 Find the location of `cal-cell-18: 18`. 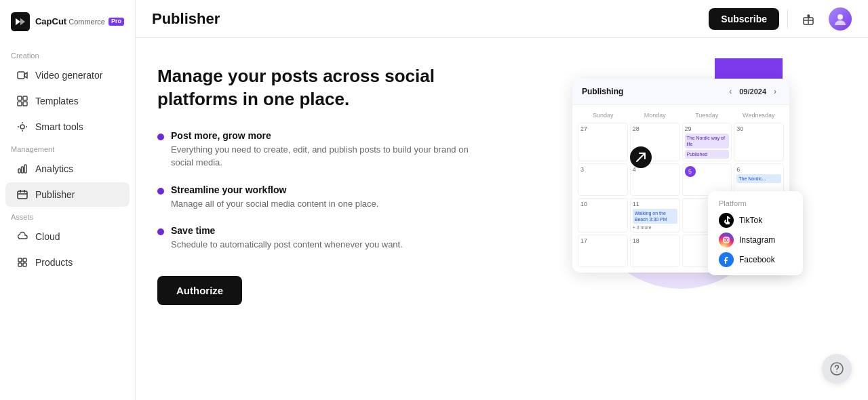

cal-cell-18: 18 is located at coordinates (655, 251).